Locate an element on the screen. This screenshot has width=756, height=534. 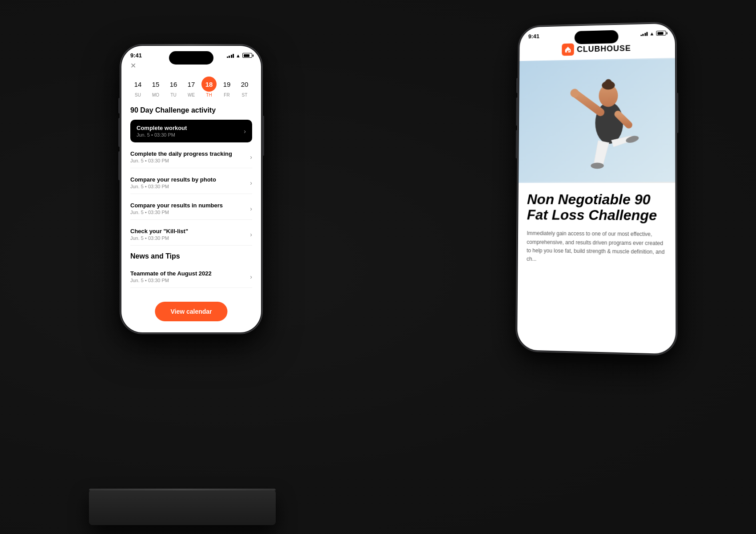
wifi-icon: ▲ is located at coordinates (238, 56).